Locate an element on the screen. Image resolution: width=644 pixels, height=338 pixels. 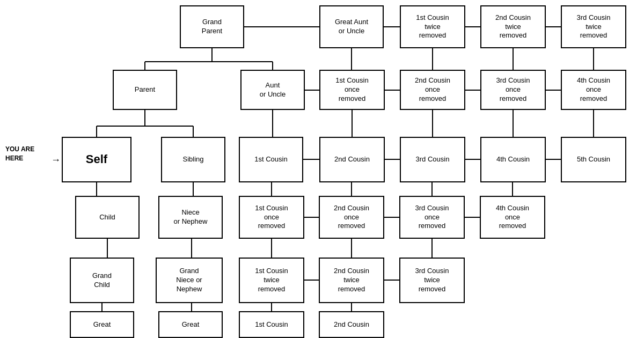
box-3rd-cousin-2r-up: 3rd Cousintwiceremoved is located at coordinates (594, 27).